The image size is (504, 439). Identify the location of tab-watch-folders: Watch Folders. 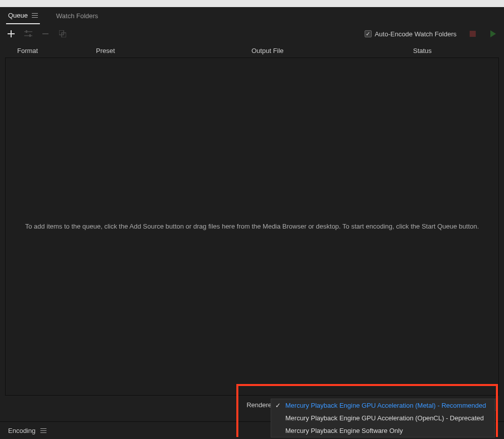
(77, 16).